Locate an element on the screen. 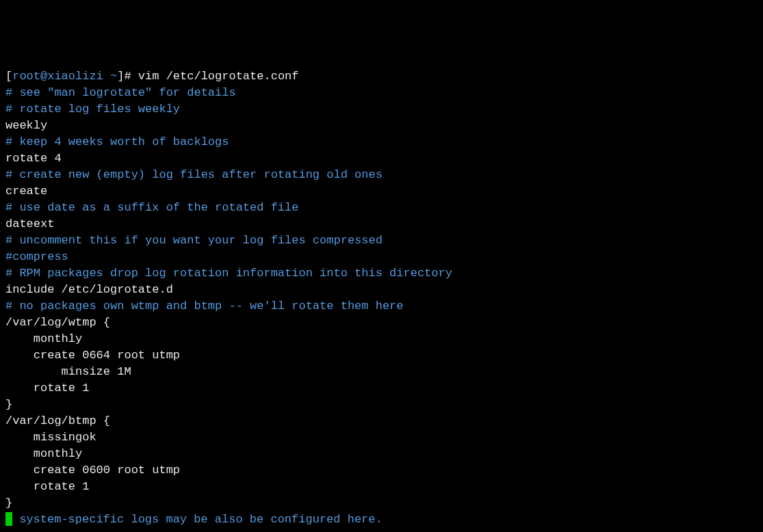  command-text: vim /etc/logrotate.conf is located at coordinates (219, 77).